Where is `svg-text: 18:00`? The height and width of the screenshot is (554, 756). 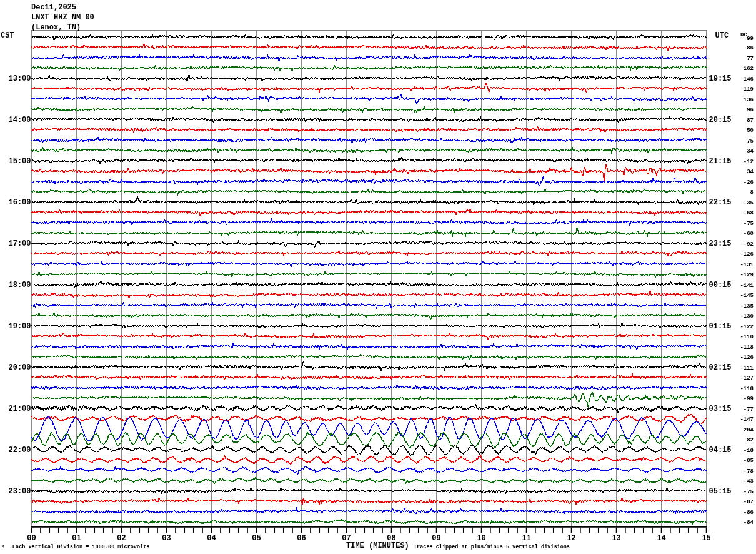
svg-text: 18:00 is located at coordinates (19, 285).